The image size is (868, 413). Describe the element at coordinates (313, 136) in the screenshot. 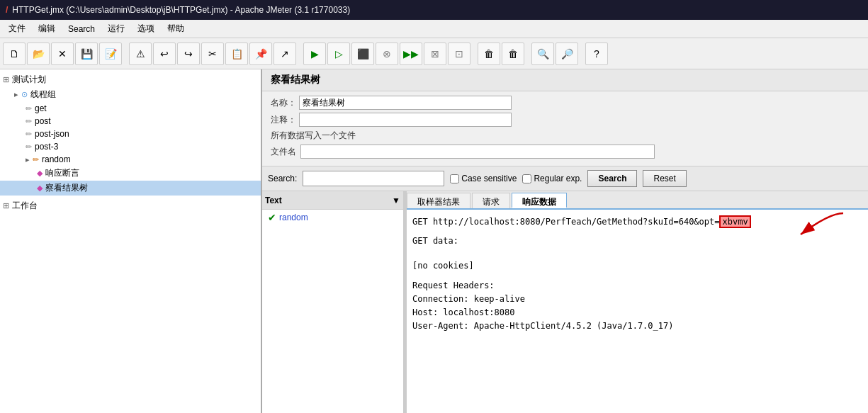

I see `write-all-label: 所有数据写入一个文件` at that location.